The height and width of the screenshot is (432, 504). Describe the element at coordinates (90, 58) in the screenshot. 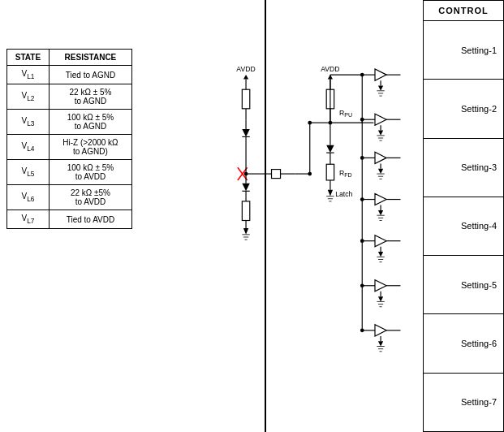

I see `resistance-header: RESISTANCE` at that location.